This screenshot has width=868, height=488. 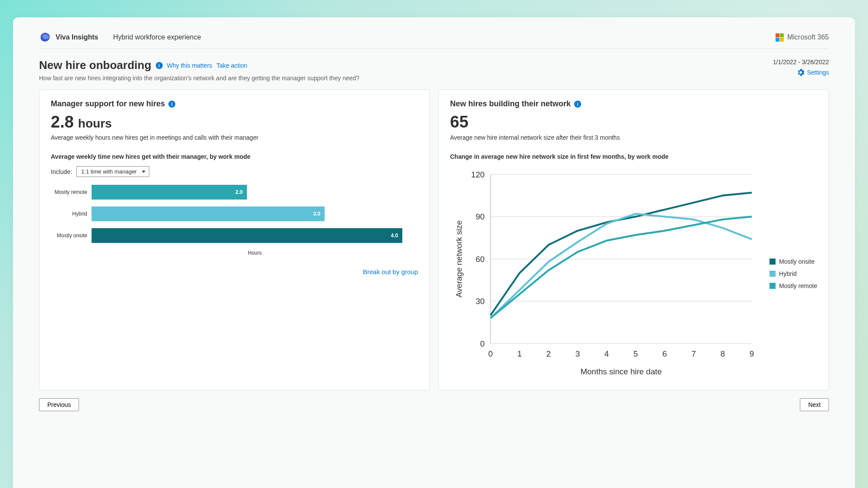 What do you see at coordinates (71, 192) in the screenshot?
I see `bar-label: Mostly remote` at bounding box center [71, 192].